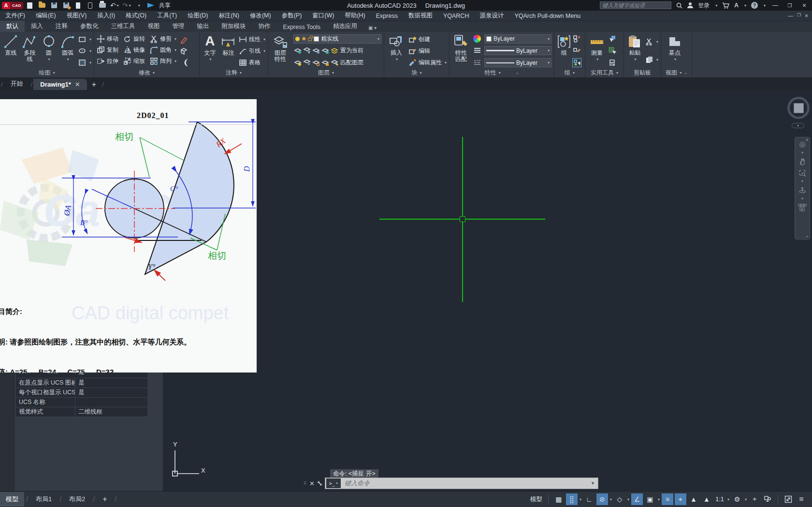 This screenshot has height=507, width=812. I want to click on circle-caret-icon: ▾, so click(49, 59).